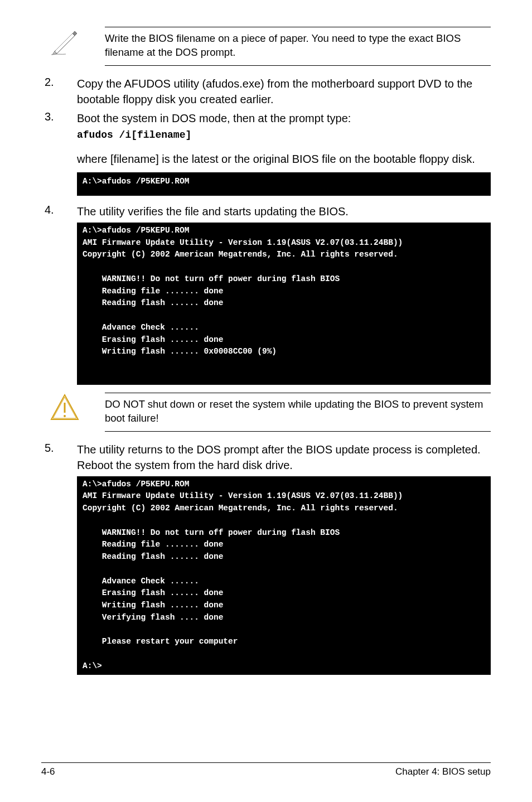 Image resolution: width=532 pixels, height=802 pixels. Describe the element at coordinates (284, 184) in the screenshot. I see `terminal-output-1: A:\>afudos /P5KEPU.ROM` at that location.